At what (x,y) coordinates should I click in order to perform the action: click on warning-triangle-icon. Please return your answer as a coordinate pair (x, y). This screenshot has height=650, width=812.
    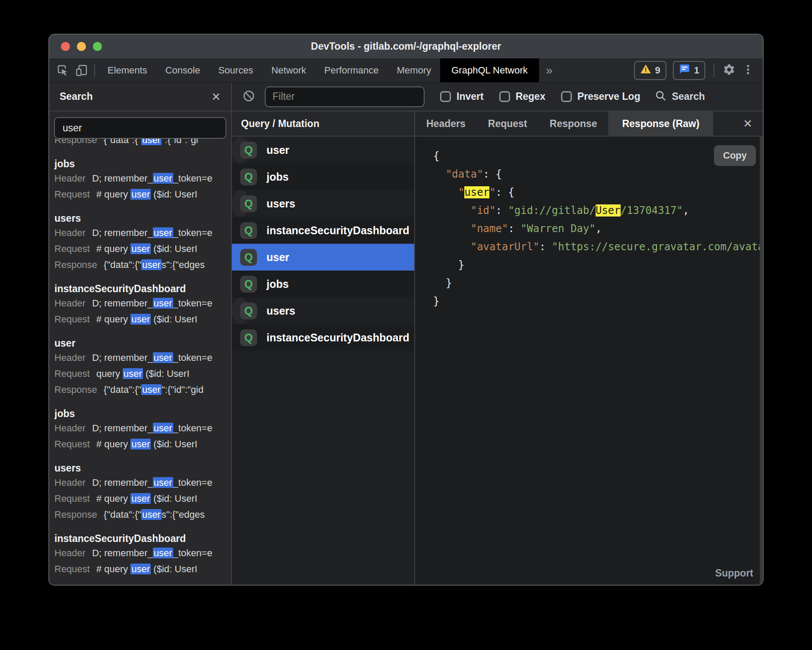
    Looking at the image, I should click on (646, 70).